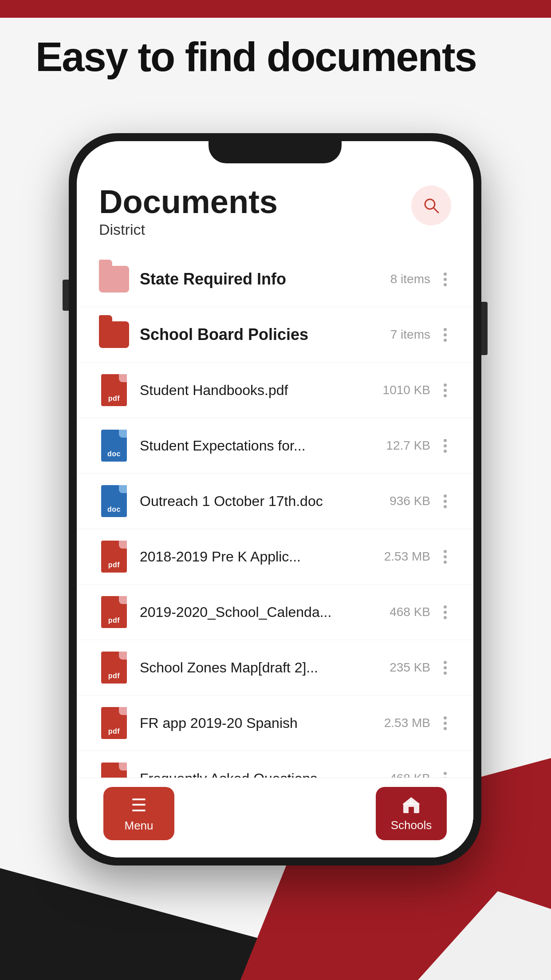 The image size is (551, 980). What do you see at coordinates (276, 9) in the screenshot?
I see `top-bar` at bounding box center [276, 9].